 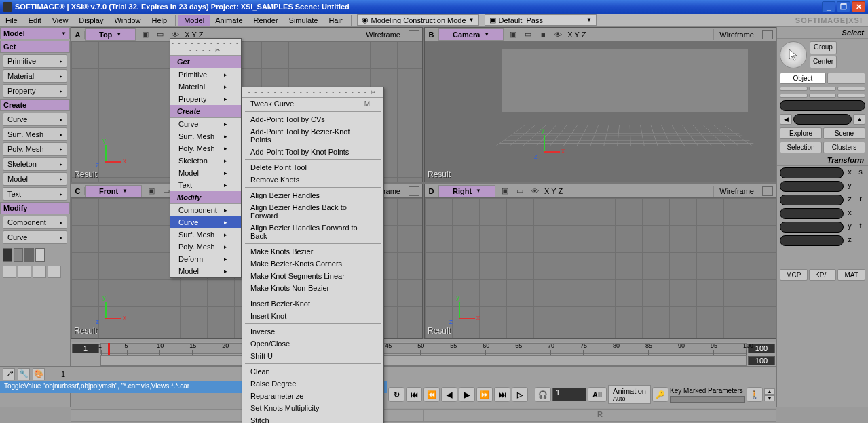 I want to click on section-modify: Modify, so click(x=35, y=208).